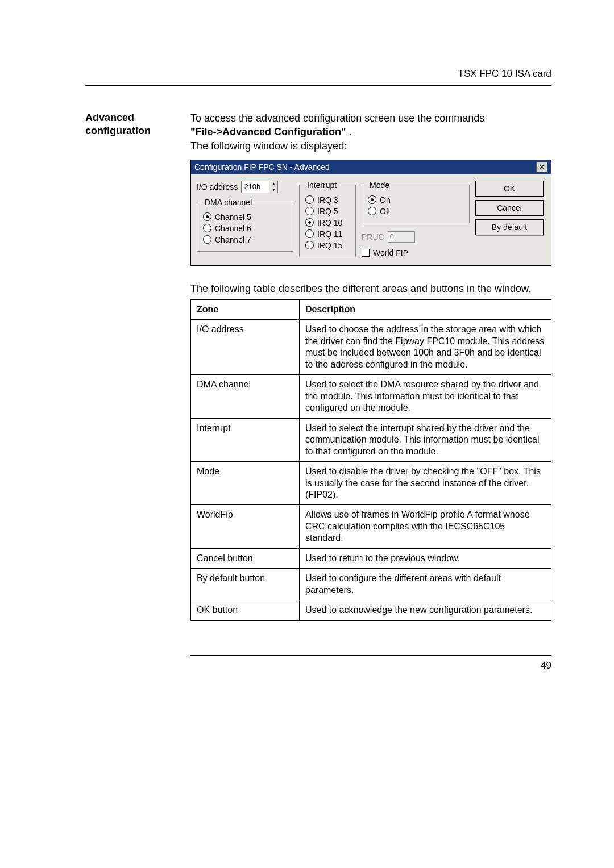 The height and width of the screenshot is (868, 614). I want to click on irq-option-label: IRQ 5, so click(327, 211).